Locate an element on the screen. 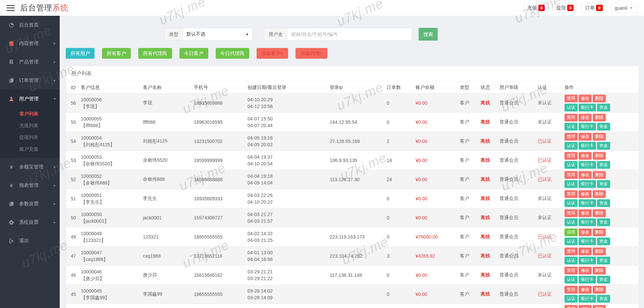 This screenshot has width=644, height=308. sidebar-item-系统设置: 系统设置▸ is located at coordinates (30, 222).